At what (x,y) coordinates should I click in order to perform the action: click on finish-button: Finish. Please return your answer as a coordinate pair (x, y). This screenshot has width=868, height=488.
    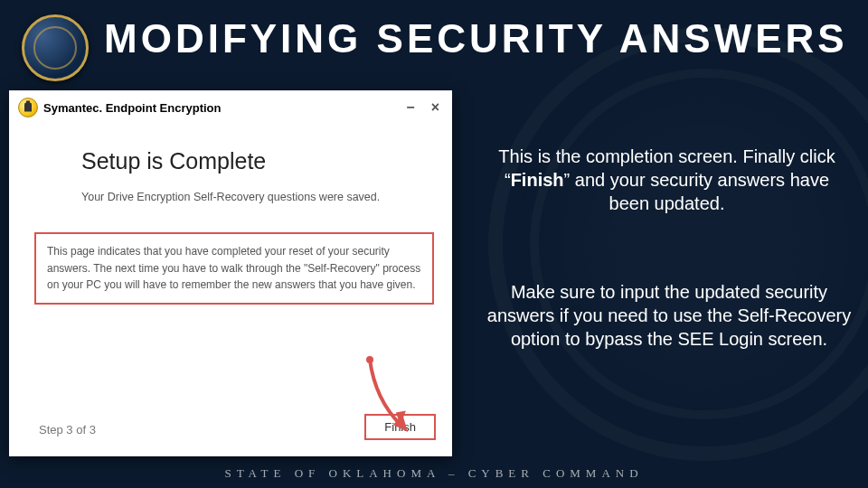
    Looking at the image, I should click on (400, 427).